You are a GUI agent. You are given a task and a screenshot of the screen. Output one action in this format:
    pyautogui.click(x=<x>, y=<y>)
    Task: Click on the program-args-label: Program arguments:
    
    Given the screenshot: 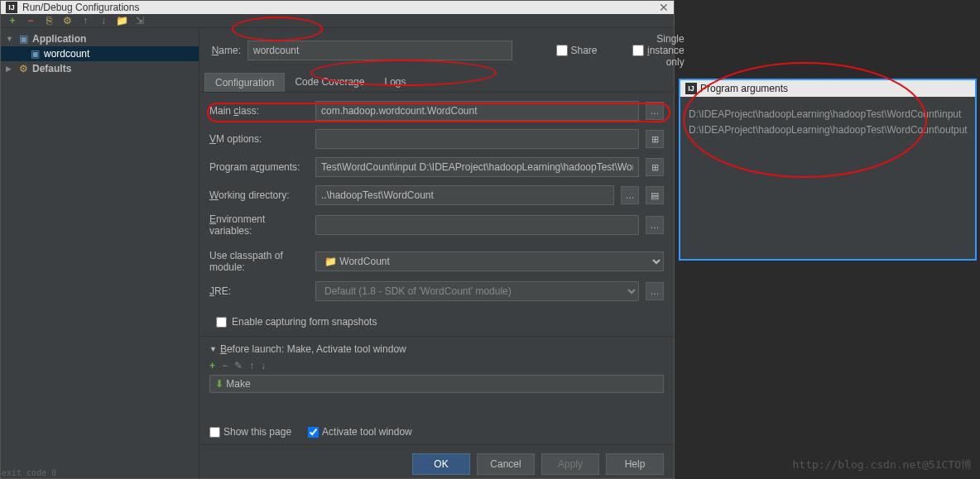 What is the action you would take?
    pyautogui.click(x=259, y=167)
    